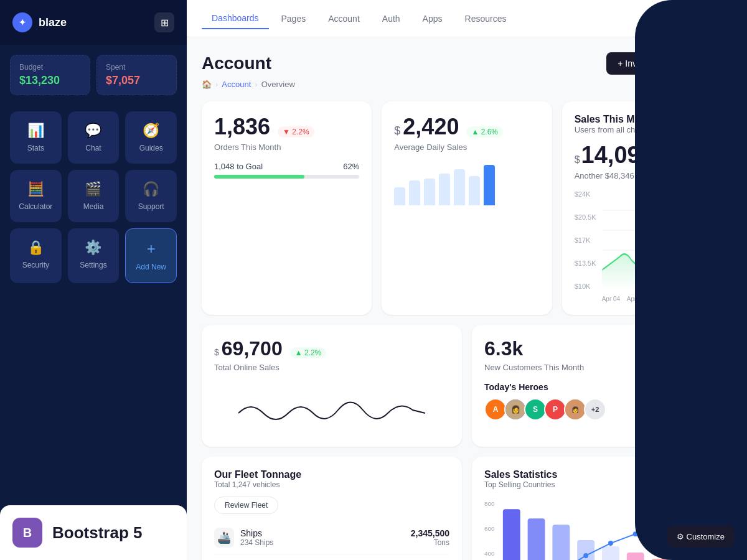 The width and height of the screenshot is (747, 560). Describe the element at coordinates (207, 85) in the screenshot. I see `breadcrumb-home-icon: 🏠` at that location.